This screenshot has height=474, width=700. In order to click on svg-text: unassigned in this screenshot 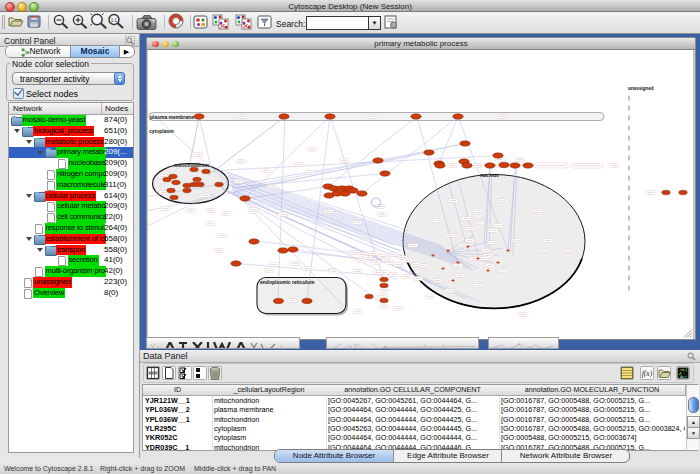, I will do `click(641, 88)`.